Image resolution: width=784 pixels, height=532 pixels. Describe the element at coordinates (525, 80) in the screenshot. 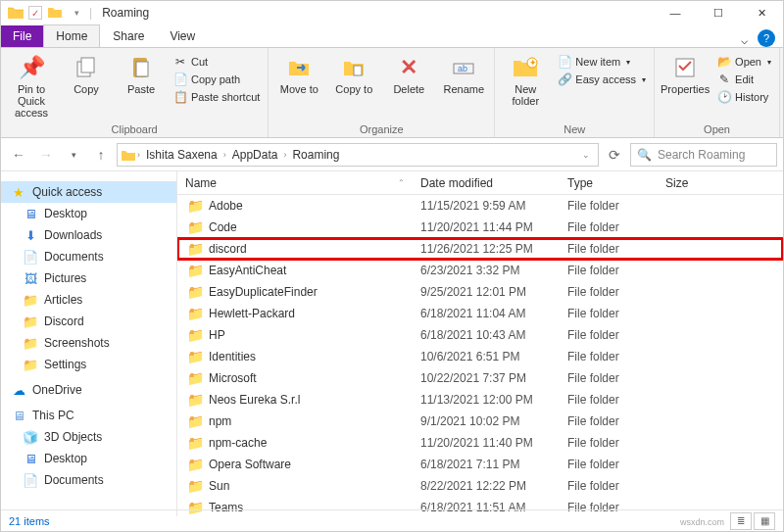

I see `new-folder-button: ✦ New folder` at that location.